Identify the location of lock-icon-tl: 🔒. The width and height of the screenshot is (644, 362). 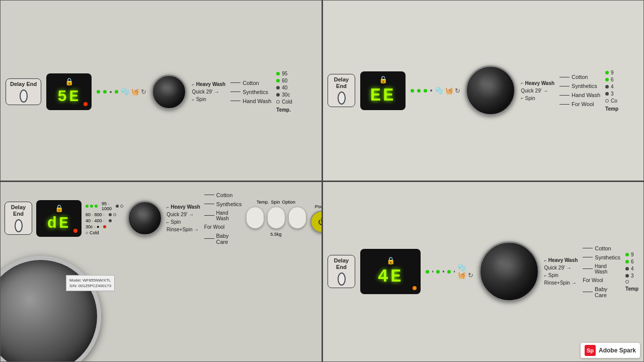
(69, 81).